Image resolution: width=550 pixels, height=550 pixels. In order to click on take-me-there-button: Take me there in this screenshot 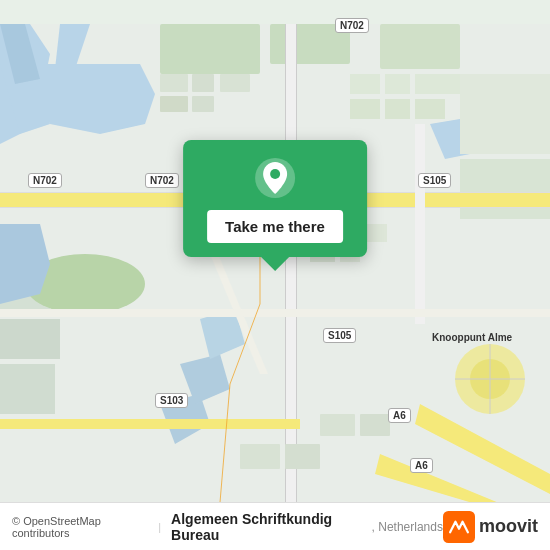, I will do `click(275, 226)`.